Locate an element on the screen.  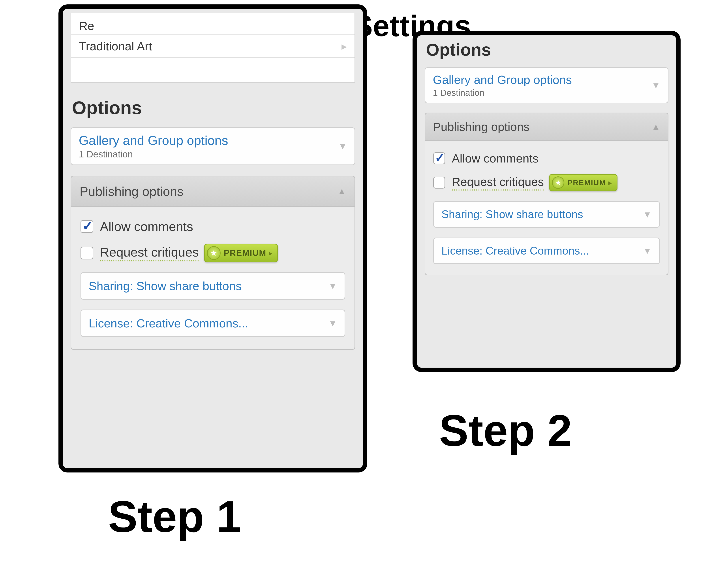
category-label: Traditional Art is located at coordinates (115, 46).